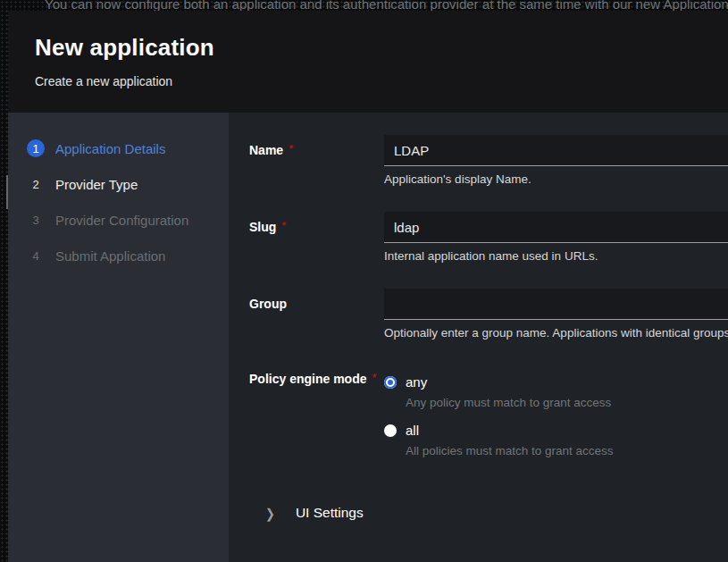  Describe the element at coordinates (566, 402) in the screenshot. I see `radio-any-description: Any policy must match to grant access` at that location.